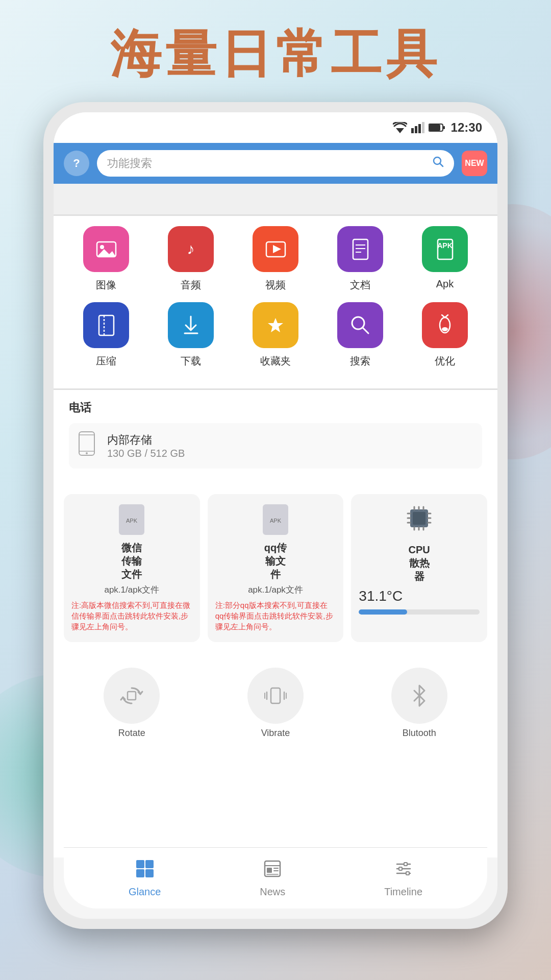 This screenshot has height=980, width=551. What do you see at coordinates (276, 434) in the screenshot?
I see `phone-section: 电话 内部存储 130 GB / 512 GB` at bounding box center [276, 434].